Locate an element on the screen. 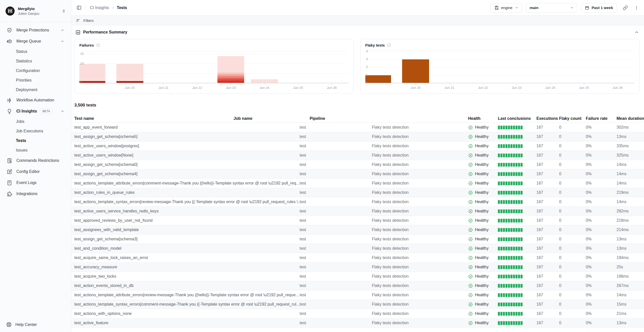  sidebar-item-workflow-automation: Workflow Automation is located at coordinates (36, 100).